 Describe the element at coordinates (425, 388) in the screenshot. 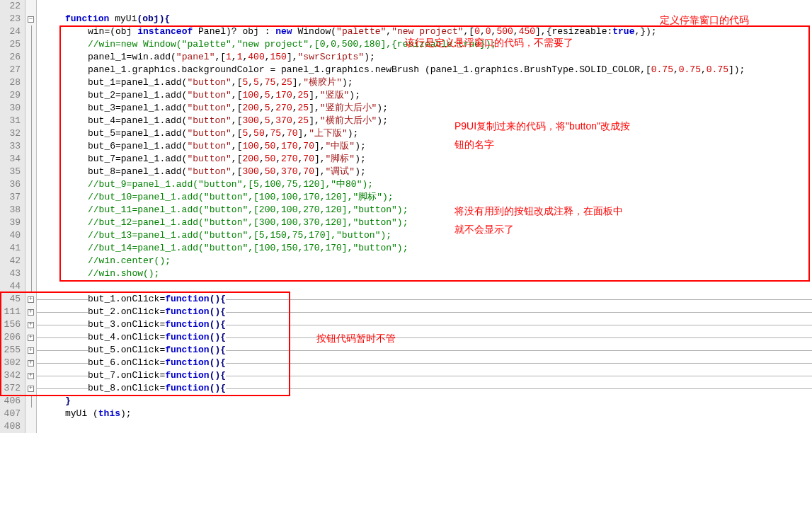

I see `folded-function-line: but_8.onClick=function(){` at that location.